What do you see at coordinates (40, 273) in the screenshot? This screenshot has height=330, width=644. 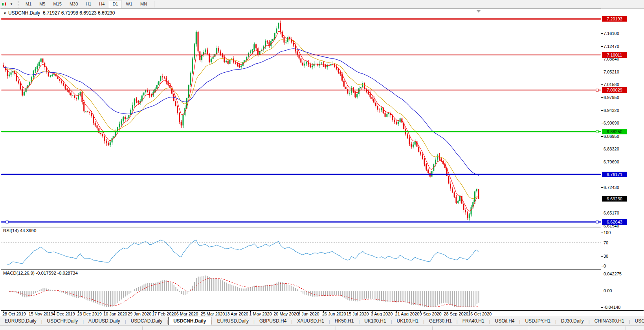 I see `macd-indicator-label: MACD(12,26,9) -0.017592 -0.028734` at bounding box center [40, 273].